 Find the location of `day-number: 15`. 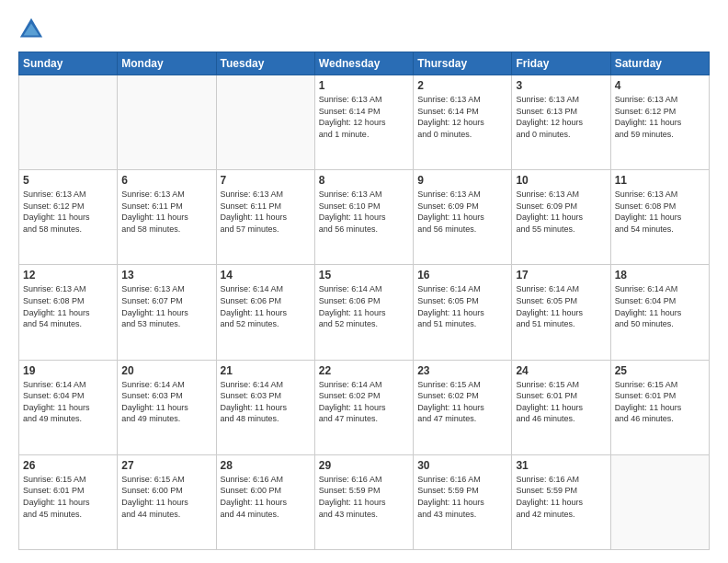

day-number: 15 is located at coordinates (364, 275).